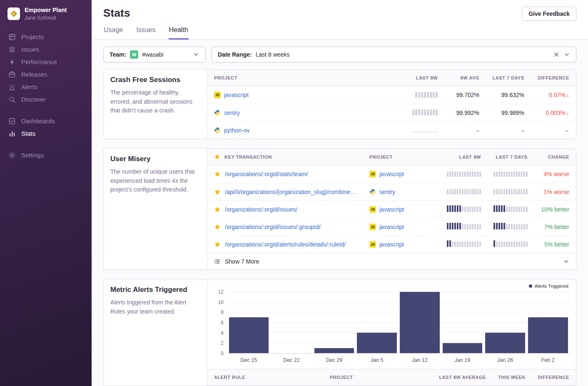 This screenshot has height=386, width=588. Describe the element at coordinates (155, 307) in the screenshot. I see `panel-description-text: Alerts triggered from the Alert Rules yo…` at that location.